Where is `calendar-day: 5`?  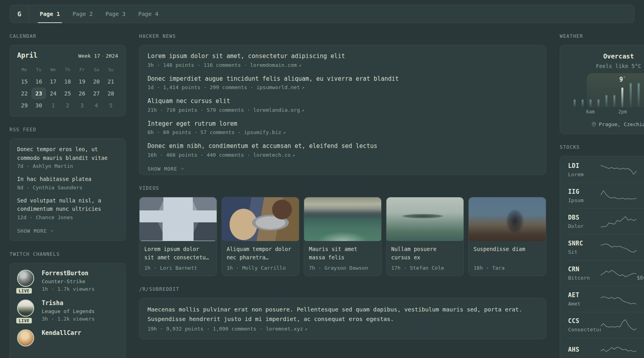
calendar-day: 5 is located at coordinates (111, 105).